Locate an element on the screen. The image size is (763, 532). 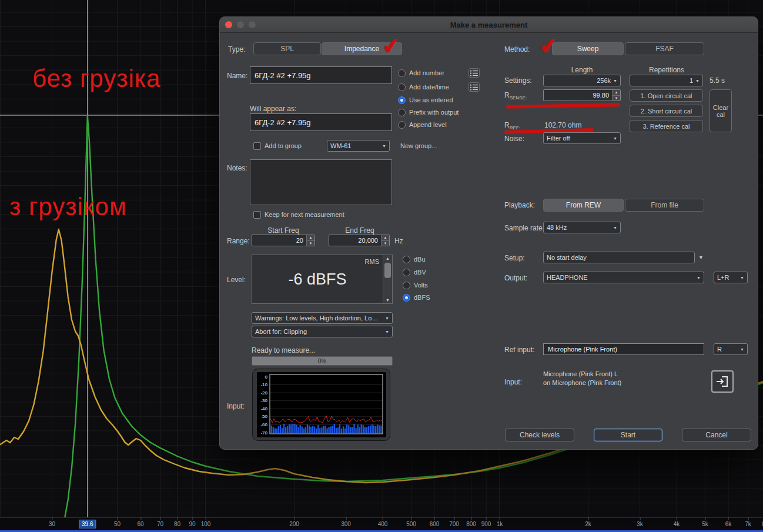
frequency-axis: 39.6 30506070809010020030040050060070080… is located at coordinates (382, 524).